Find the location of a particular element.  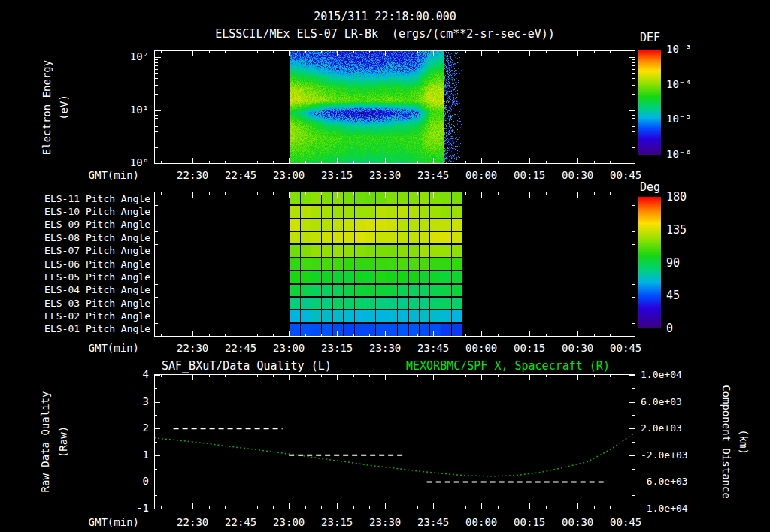

pitch-row-label: ELS-11 Pitch Angle is located at coordinates (90, 198).